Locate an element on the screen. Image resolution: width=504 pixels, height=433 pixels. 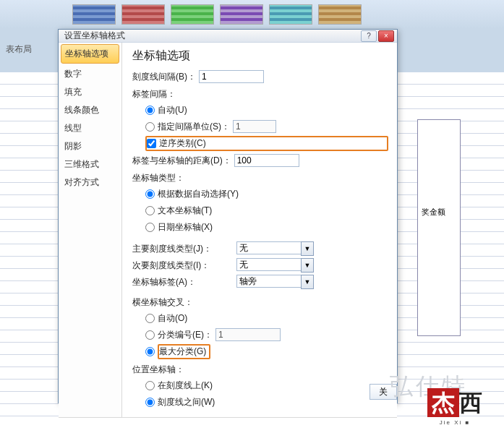
help-button: ? is located at coordinates (369, 36).